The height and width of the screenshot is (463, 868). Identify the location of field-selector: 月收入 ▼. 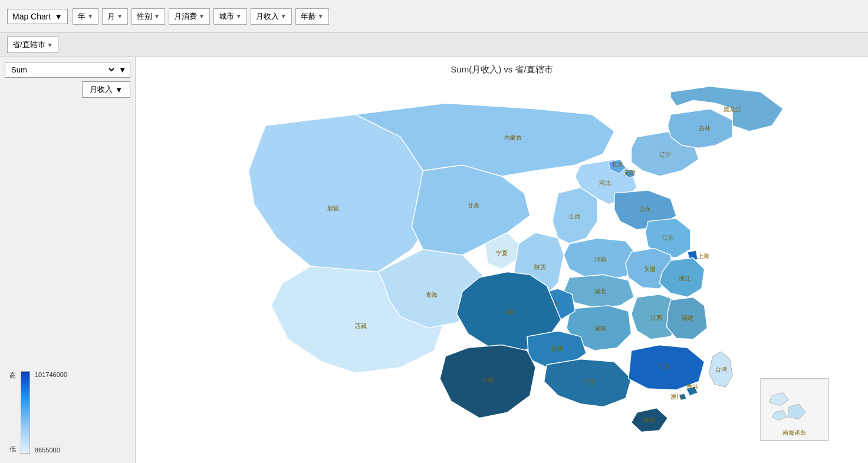
(106, 90).